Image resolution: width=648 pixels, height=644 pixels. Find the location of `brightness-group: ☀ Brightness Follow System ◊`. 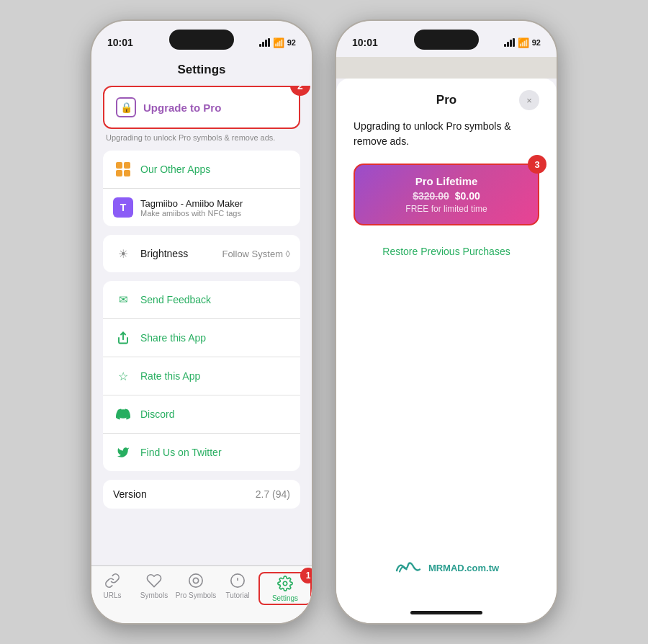

brightness-group: ☀ Brightness Follow System ◊ is located at coordinates (202, 254).